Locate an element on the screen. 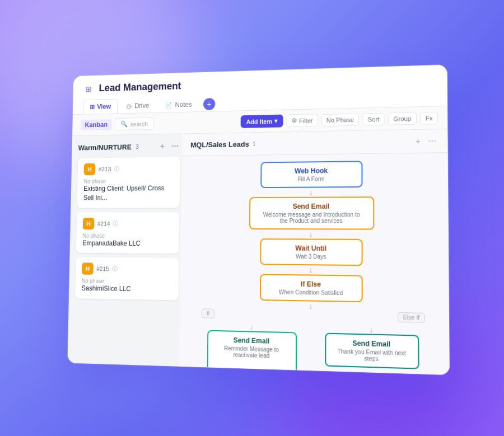 The width and height of the screenshot is (504, 436). card-214: H #214 ⓘ No phase EmpanadaBake LLC is located at coordinates (128, 233).